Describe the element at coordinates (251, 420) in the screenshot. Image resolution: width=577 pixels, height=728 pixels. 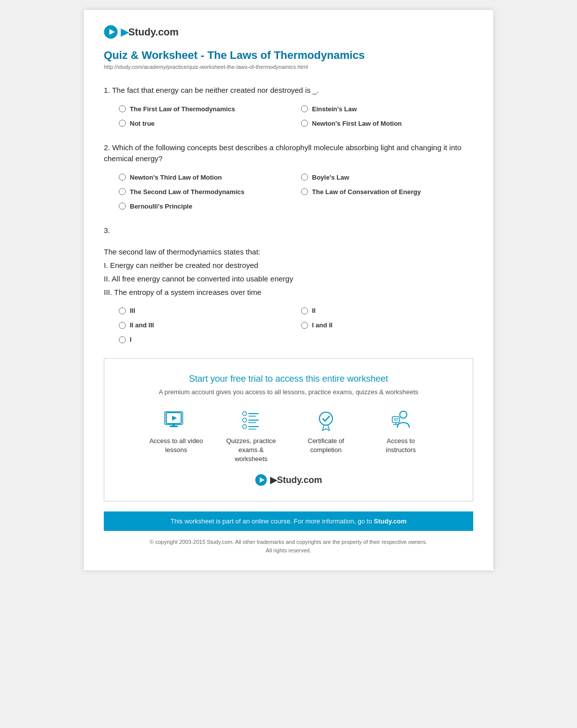
I see `quizzes-icon` at that location.